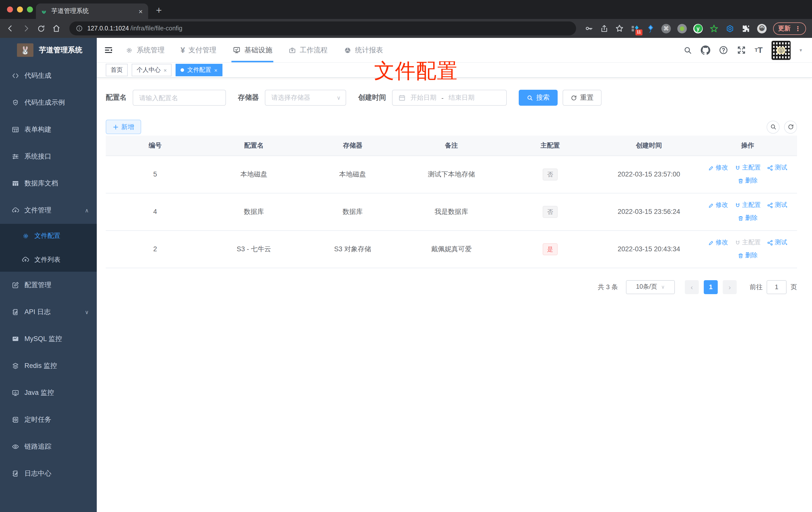 The height and width of the screenshot is (512, 812). Describe the element at coordinates (49, 129) in the screenshot. I see `sidebar-item-form-builder: 表单构建` at that location.